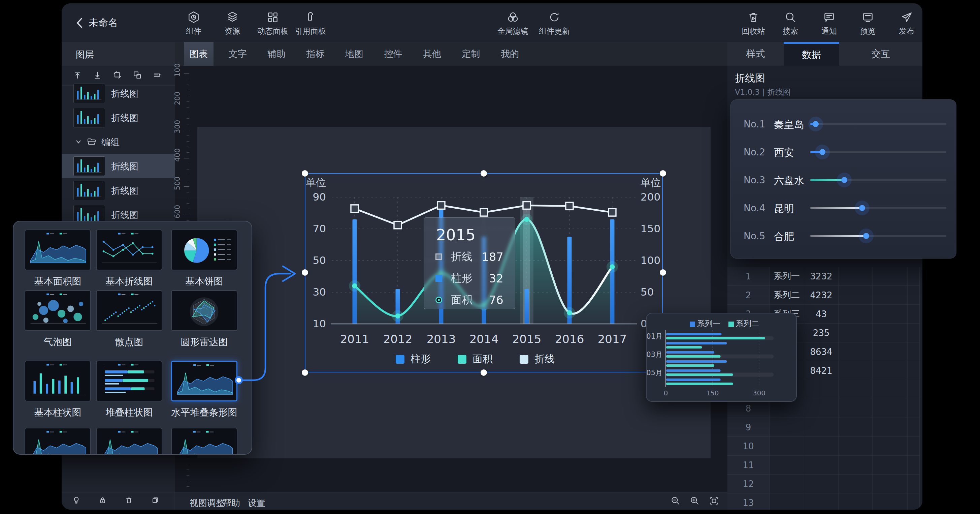 This screenshot has width=980, height=514. Describe the element at coordinates (129, 390) in the screenshot. I see `gallery-item-8: 堆叠柱状图` at that location.